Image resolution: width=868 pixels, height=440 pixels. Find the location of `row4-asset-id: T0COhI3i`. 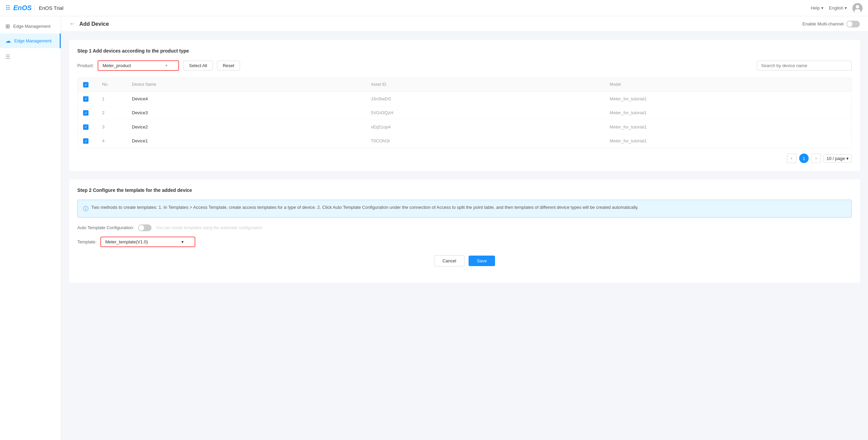

row4-asset-id: T0COhI3i is located at coordinates (489, 141).